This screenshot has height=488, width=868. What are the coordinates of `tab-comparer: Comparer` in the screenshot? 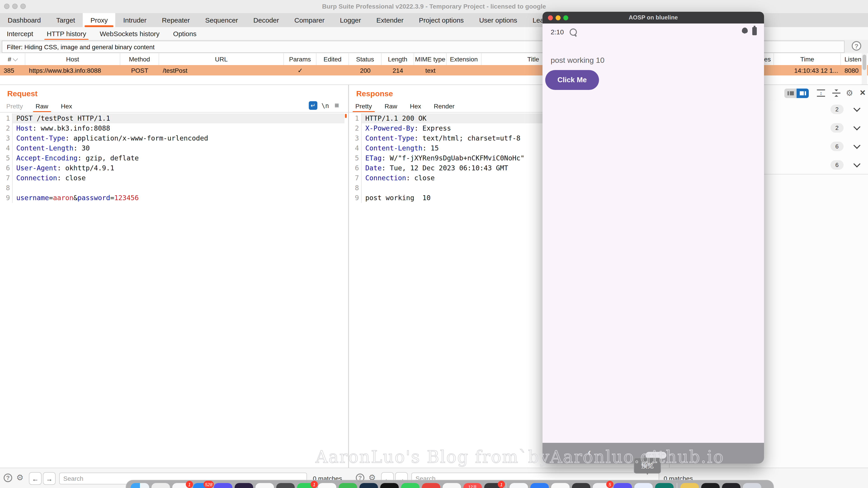 It's located at (309, 20).